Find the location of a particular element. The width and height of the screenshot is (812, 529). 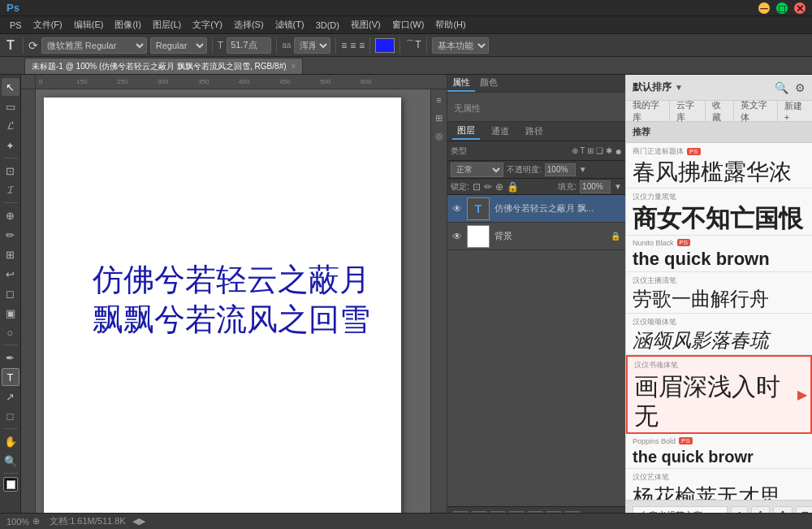

app-icon: Ps is located at coordinates (13, 8).